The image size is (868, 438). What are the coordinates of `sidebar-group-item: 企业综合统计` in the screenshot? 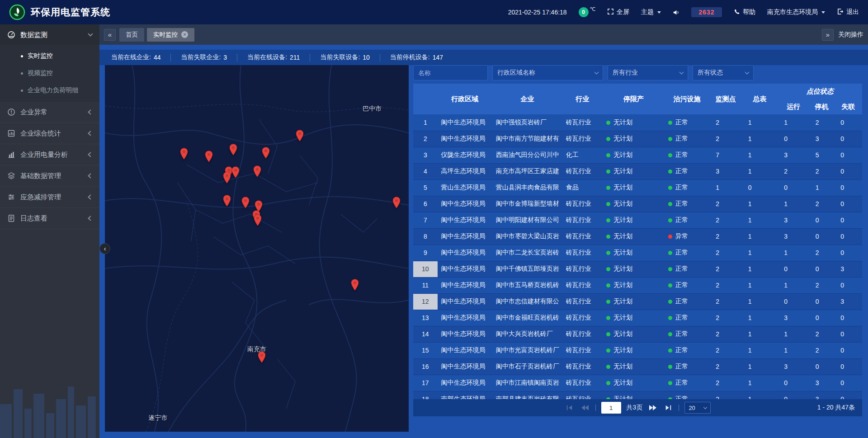 It's located at (50, 134).